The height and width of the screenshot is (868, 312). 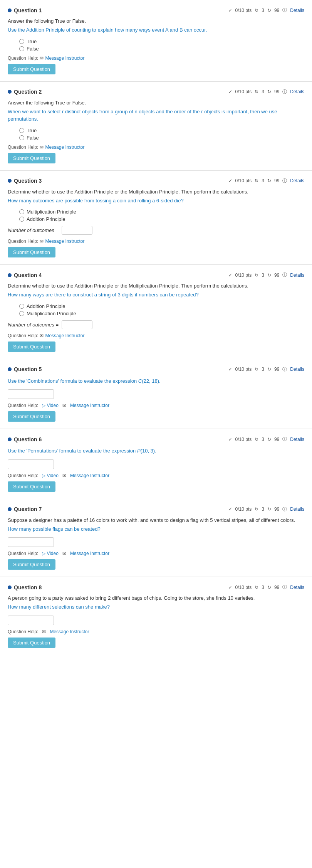 I want to click on q7-text-1: Suppose a designer has a palette of 16 c…, so click(x=156, y=520).